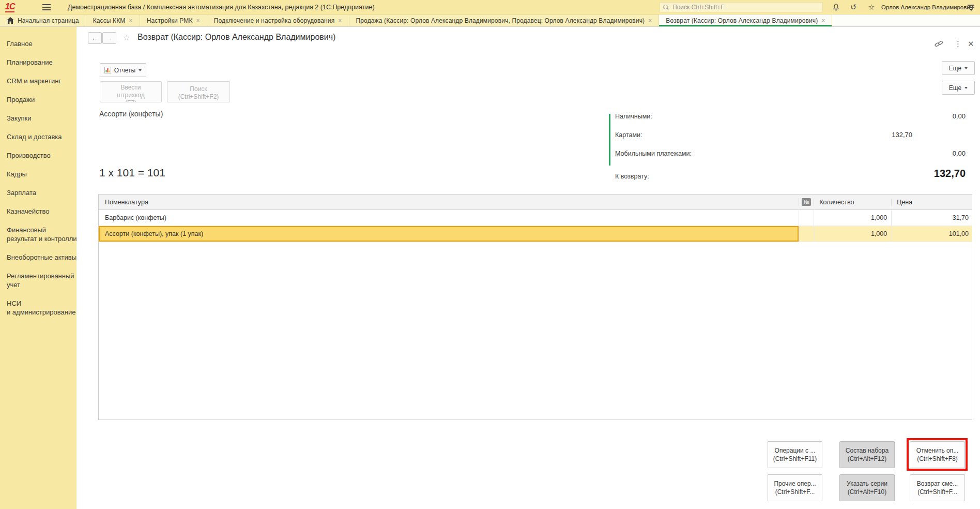 The width and height of the screenshot is (980, 509). Describe the element at coordinates (110, 38) in the screenshot. I see `forward-button: →` at that location.